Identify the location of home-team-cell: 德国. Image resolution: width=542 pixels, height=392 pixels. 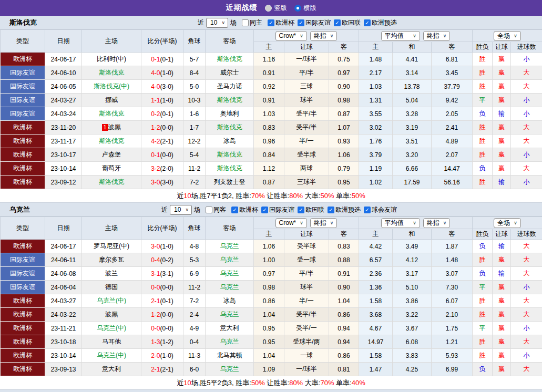
(111, 287).